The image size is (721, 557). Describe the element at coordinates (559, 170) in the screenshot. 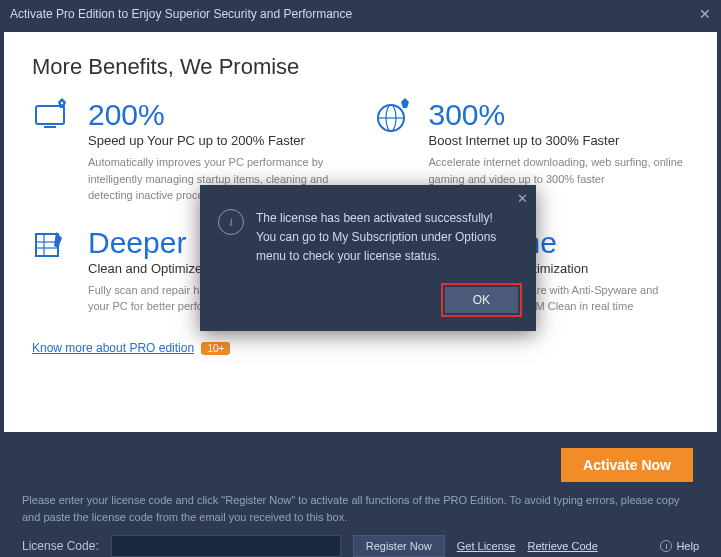

I see `feature-desc: Accelerate internet downloading, web sur…` at that location.